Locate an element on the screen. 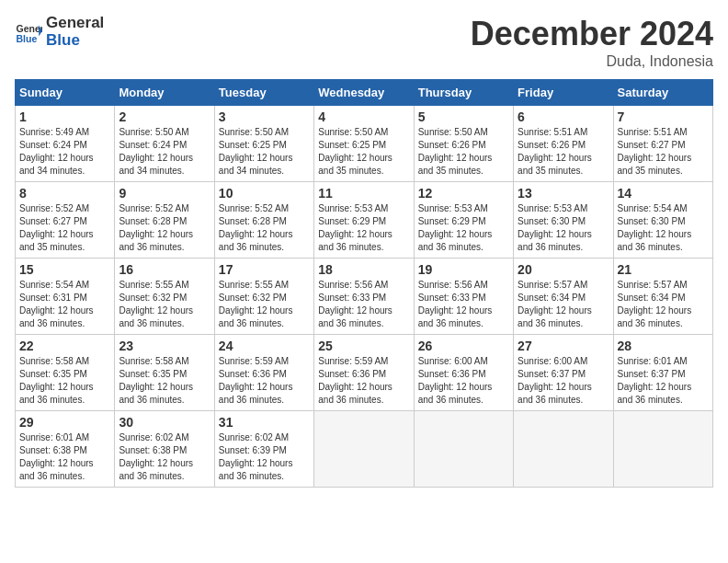 This screenshot has height=563, width=728. day-info: Sunrise: 6:00 AM Sunset: 6:37 PM Dayligh… is located at coordinates (563, 381).